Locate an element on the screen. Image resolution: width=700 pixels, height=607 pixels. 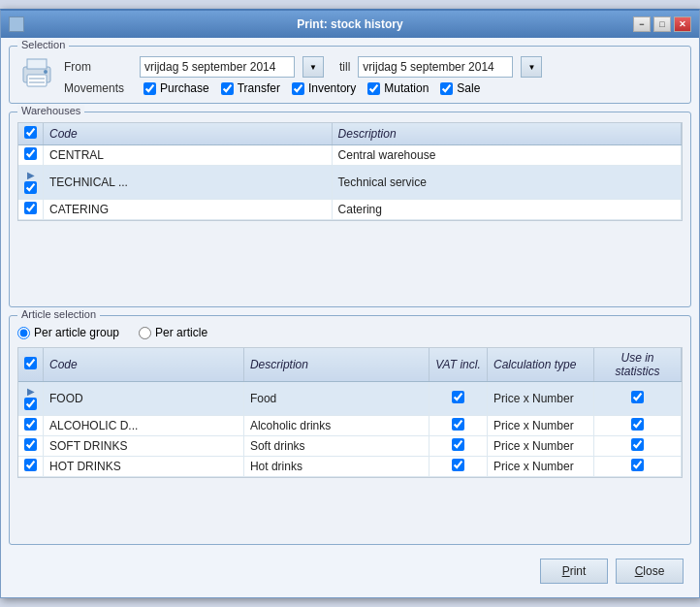
sale-label: Sale is located at coordinates (468, 88).